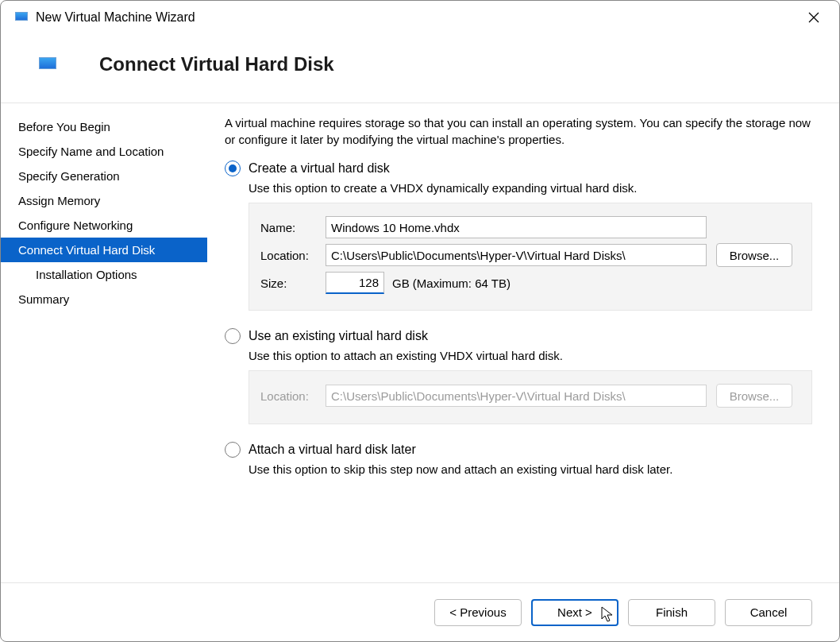 The image size is (840, 642). What do you see at coordinates (530, 397) in the screenshot?
I see `use-existing-fields: Location: Browse...` at bounding box center [530, 397].